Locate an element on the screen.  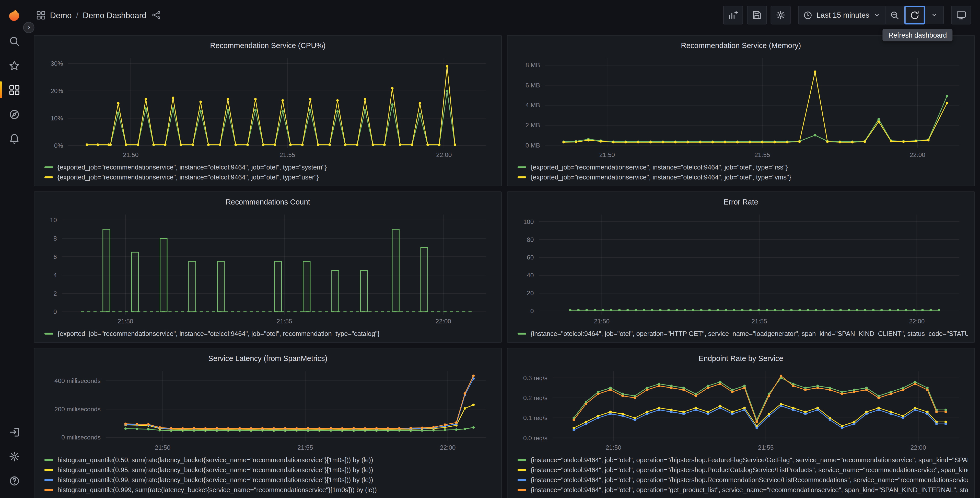
svg-text: 0.3 req/s is located at coordinates (535, 378).